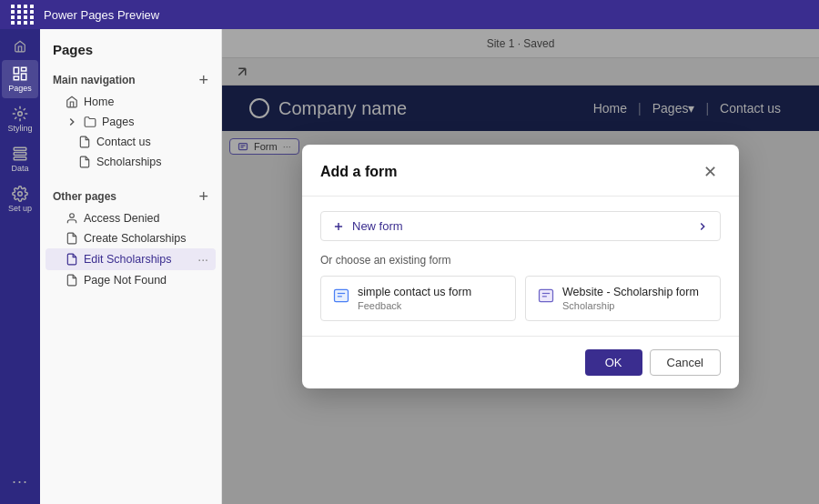 This screenshot has height=504, width=819. What do you see at coordinates (20, 119) in the screenshot?
I see `sidebar-item-styling: Styling` at bounding box center [20, 119].